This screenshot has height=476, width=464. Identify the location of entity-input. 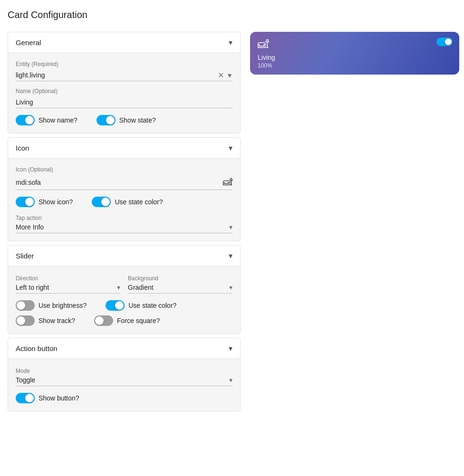
(116, 75).